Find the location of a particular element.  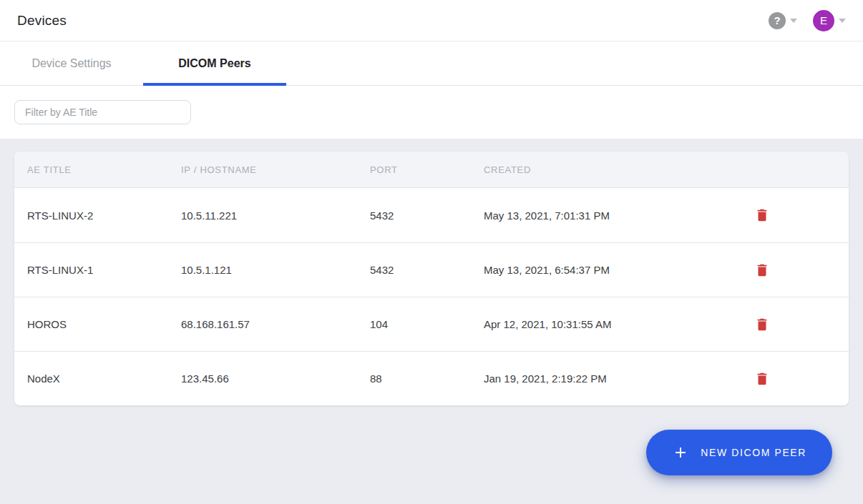

table-row: RTS-LINUX-2 10.5.11.221 5432 May 13, 202… is located at coordinates (432, 215).